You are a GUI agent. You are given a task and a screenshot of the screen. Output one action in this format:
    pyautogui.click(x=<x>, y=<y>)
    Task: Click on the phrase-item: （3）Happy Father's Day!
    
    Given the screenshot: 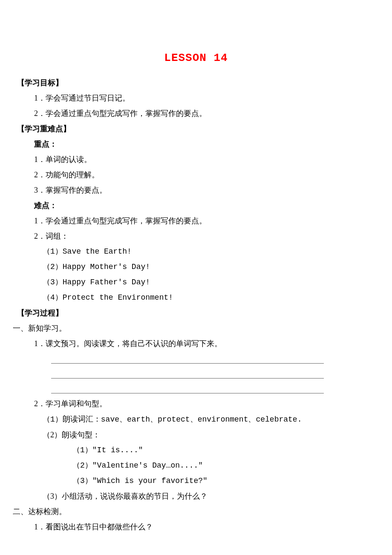 What is the action you would take?
    pyautogui.click(x=200, y=282)
    